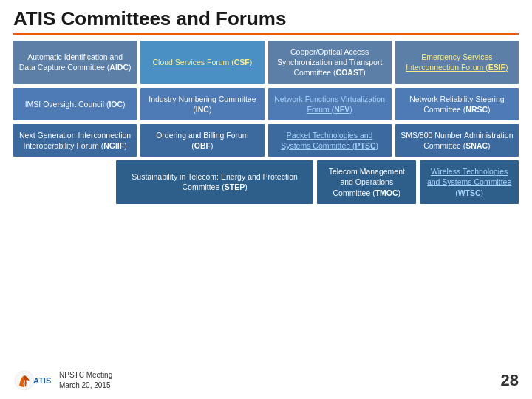  What do you see at coordinates (457, 62) in the screenshot?
I see `cell-esif: Emergency Services Interconnection Forum…` at bounding box center [457, 62].